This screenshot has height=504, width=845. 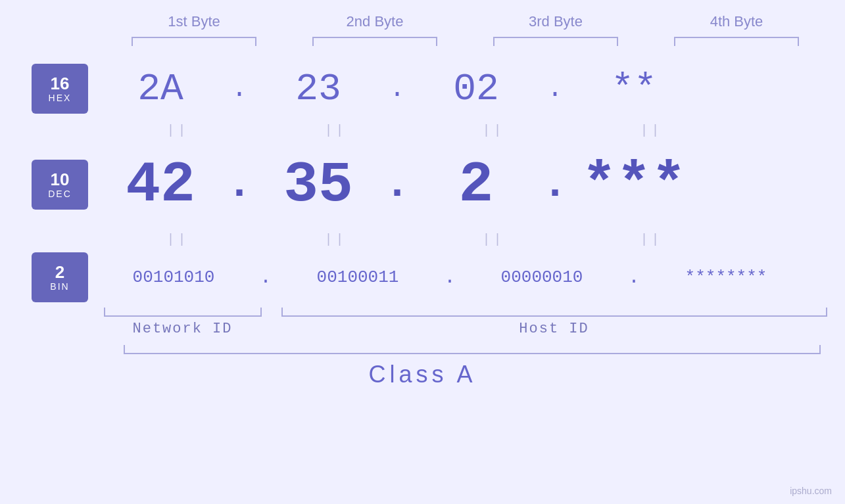 I want to click on byte-header-3: 3rd Byte, so click(x=556, y=22).